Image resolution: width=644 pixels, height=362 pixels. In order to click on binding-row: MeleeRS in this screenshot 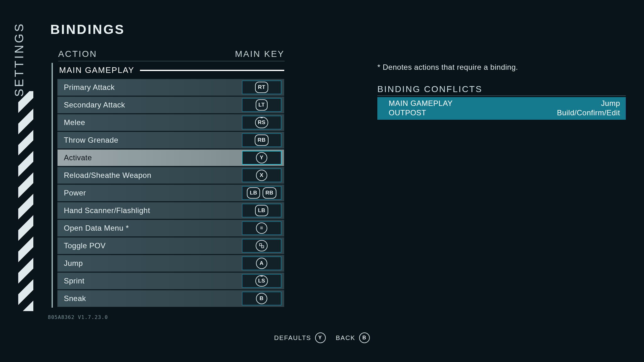, I will do `click(171, 123)`.